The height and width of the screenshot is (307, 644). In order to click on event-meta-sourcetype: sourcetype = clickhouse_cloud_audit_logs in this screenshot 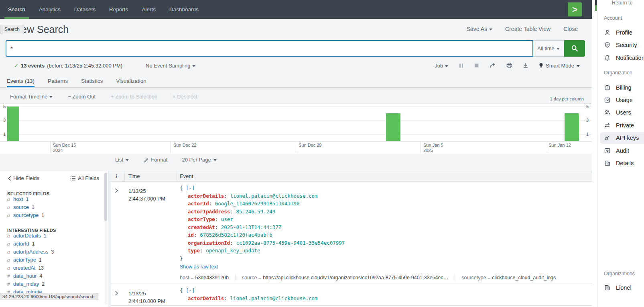, I will do `click(508, 278)`.